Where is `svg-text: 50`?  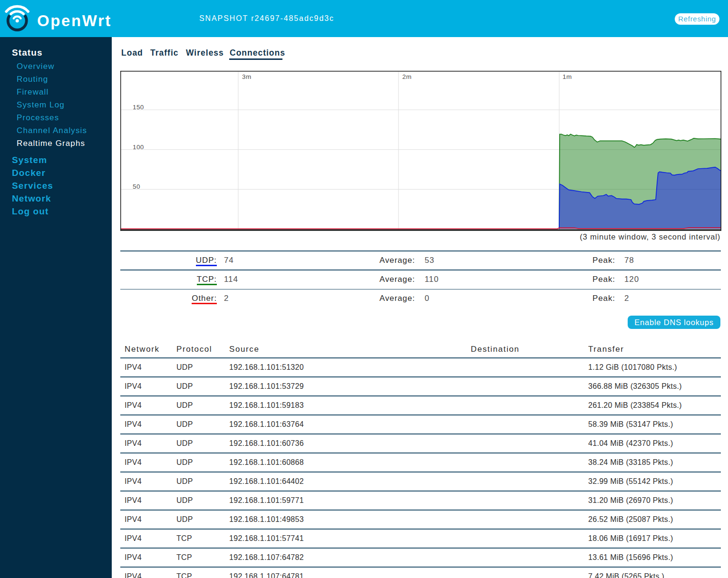
svg-text: 50 is located at coordinates (136, 186).